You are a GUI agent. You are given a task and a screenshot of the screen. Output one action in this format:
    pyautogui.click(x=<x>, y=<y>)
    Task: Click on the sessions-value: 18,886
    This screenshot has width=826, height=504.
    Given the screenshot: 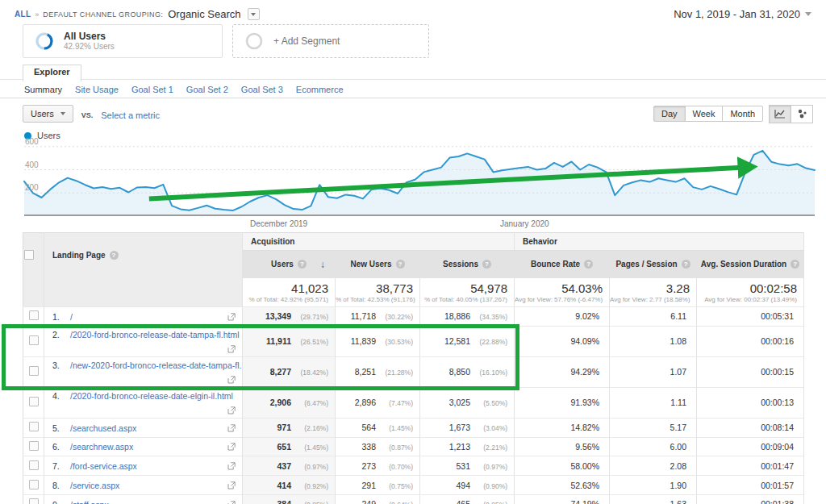 What is the action you would take?
    pyautogui.click(x=457, y=316)
    